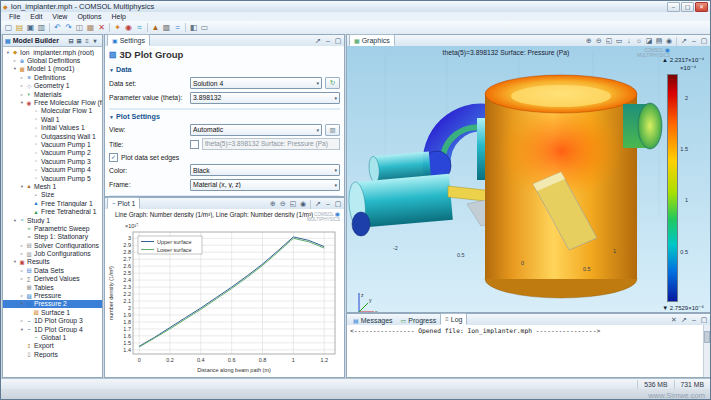 This screenshot has height=400, width=711. I want to click on scene-light-icon: ☼, so click(639, 41).